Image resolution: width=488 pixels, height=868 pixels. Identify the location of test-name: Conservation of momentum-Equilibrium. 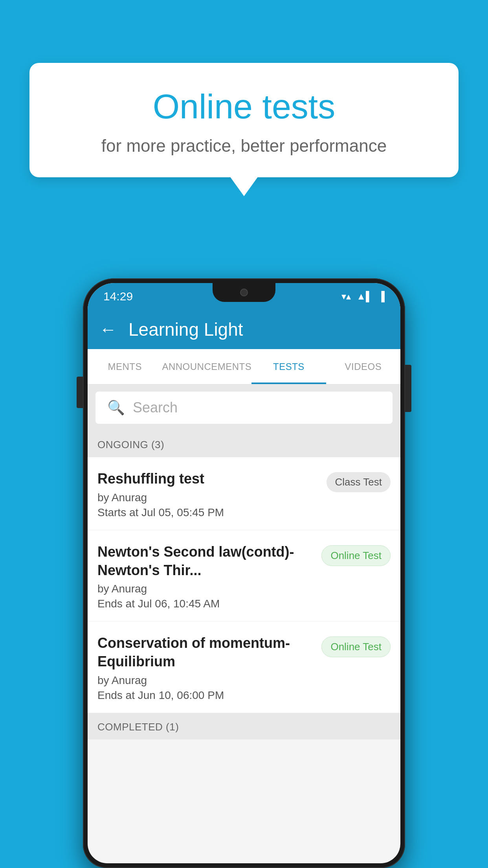
(205, 653).